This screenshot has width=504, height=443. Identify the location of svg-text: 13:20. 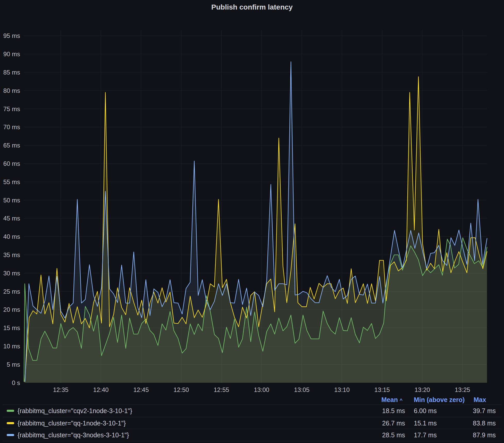
(422, 390).